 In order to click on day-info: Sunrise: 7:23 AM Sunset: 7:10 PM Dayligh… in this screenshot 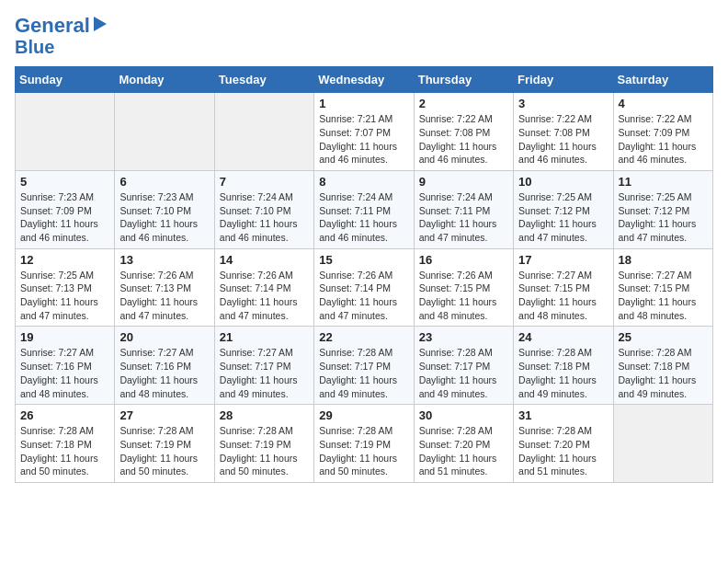, I will do `click(164, 217)`.